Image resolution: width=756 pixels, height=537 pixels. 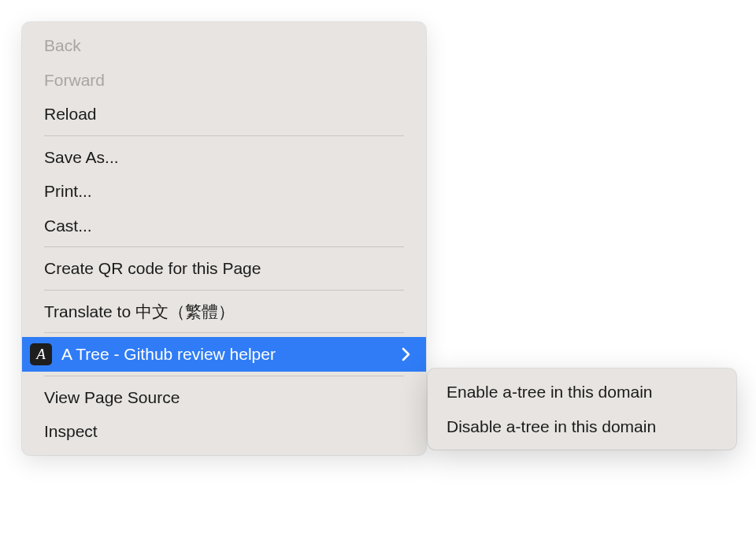 What do you see at coordinates (41, 354) in the screenshot?
I see `badge-letter: A` at bounding box center [41, 354].